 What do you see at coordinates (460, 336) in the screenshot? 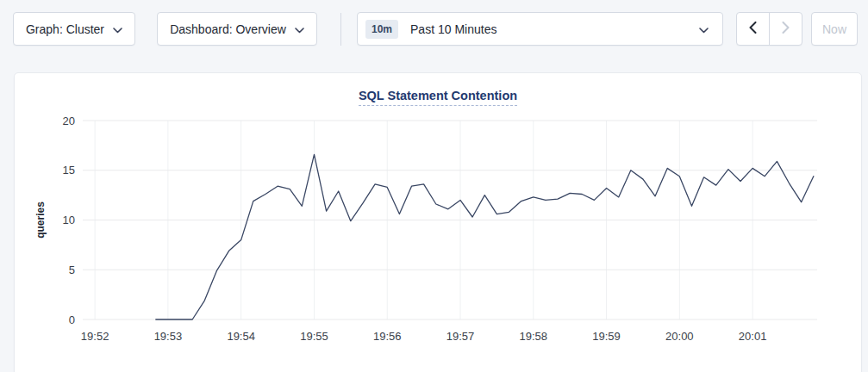
I see `x-tick-label: 19:57` at bounding box center [460, 336].